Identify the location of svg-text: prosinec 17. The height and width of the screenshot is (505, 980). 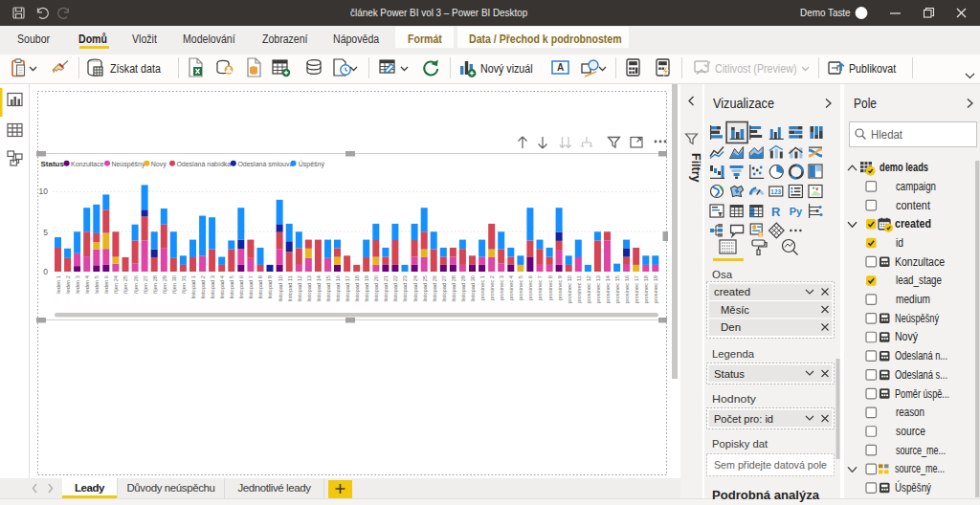
(636, 289).